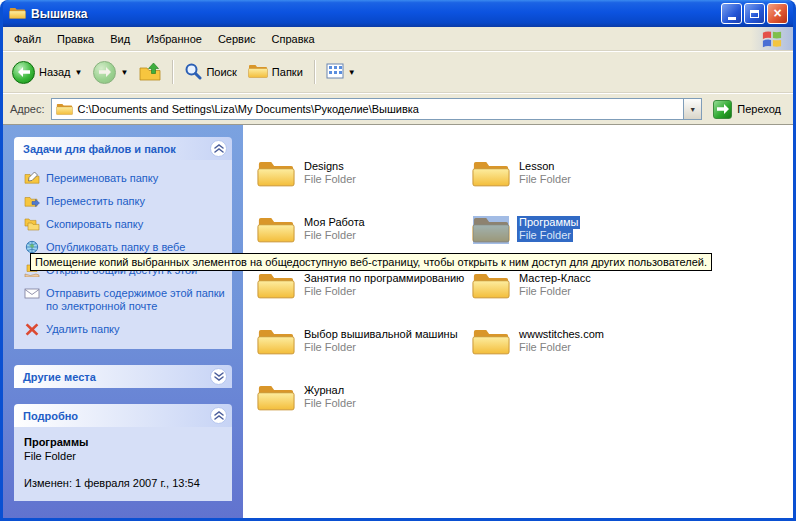 Image resolution: width=796 pixels, height=521 pixels. What do you see at coordinates (294, 39) in the screenshot?
I see `menu-help: Справка` at bounding box center [294, 39].